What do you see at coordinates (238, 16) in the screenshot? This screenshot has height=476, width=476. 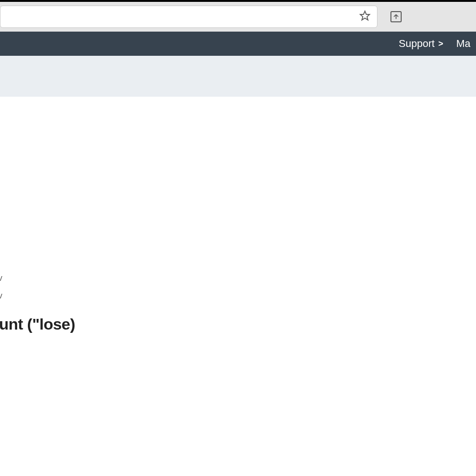 I see `browser-chrome` at bounding box center [238, 16].